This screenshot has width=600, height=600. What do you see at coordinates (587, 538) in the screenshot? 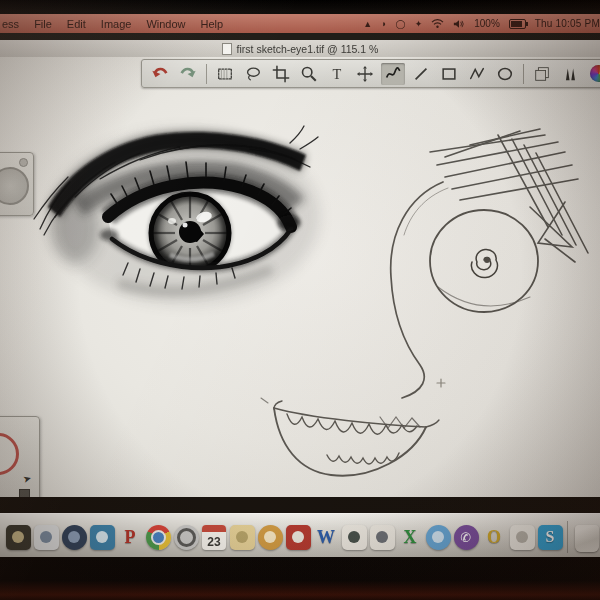
I see `trash-icon` at bounding box center [587, 538].